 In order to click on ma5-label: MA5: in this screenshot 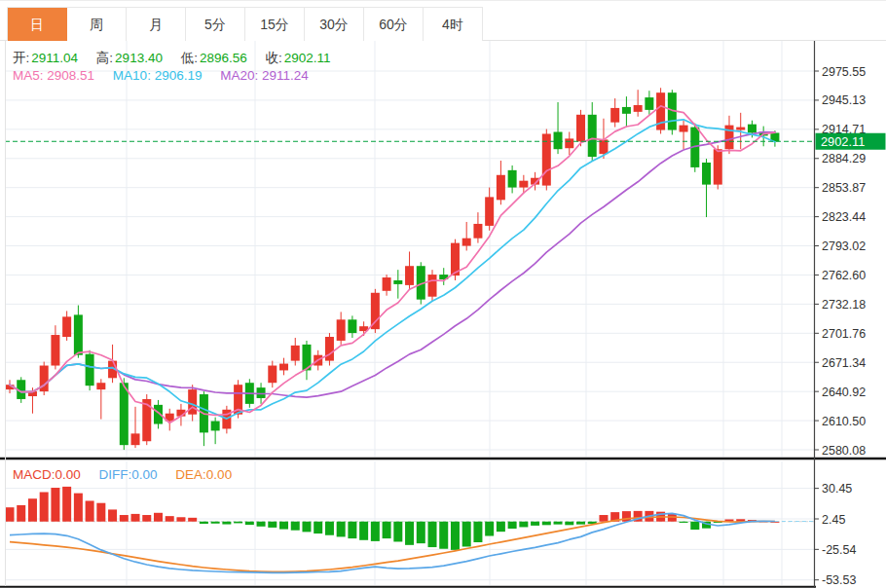, I will do `click(28, 76)`.